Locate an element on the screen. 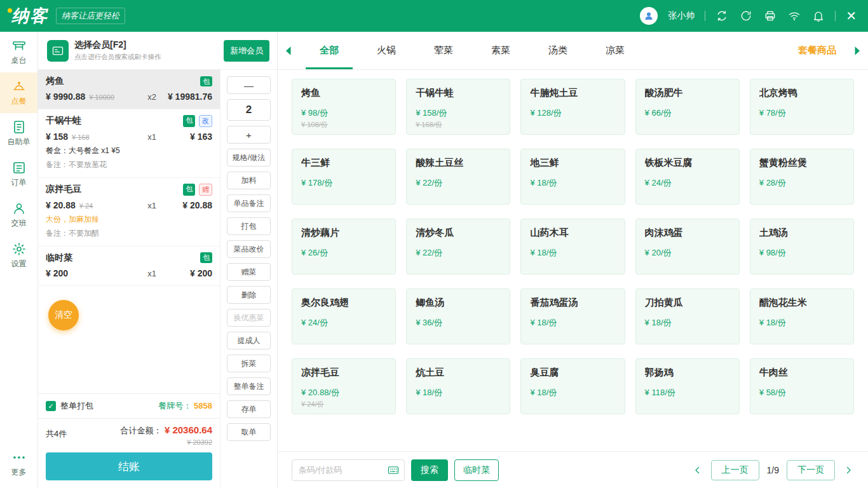 Image resolution: width=868 pixels, height=488 pixels. selfservice-icon is located at coordinates (19, 127).